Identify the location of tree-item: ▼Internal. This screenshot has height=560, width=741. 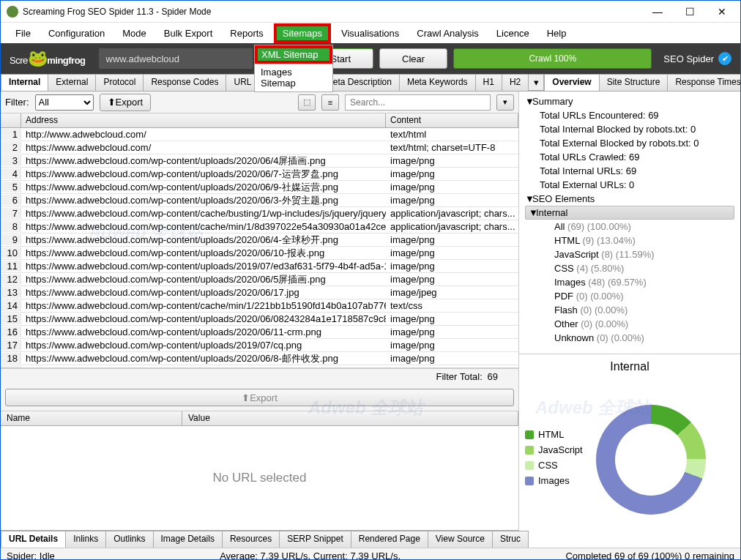
(630, 212).